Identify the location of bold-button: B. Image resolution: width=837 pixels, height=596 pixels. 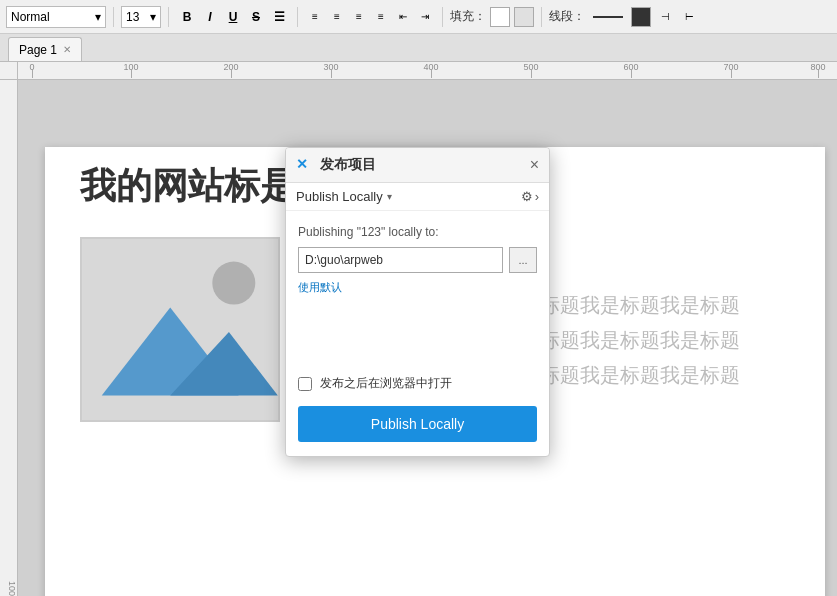
(187, 17).